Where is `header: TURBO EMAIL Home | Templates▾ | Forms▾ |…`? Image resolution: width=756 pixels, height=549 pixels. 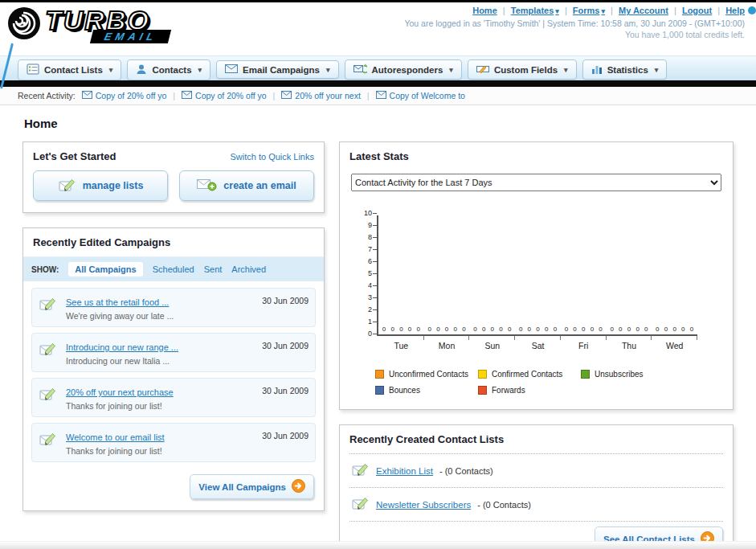
header: TURBO EMAIL Home | Templates▾ | Forms▾ |… is located at coordinates (378, 29).